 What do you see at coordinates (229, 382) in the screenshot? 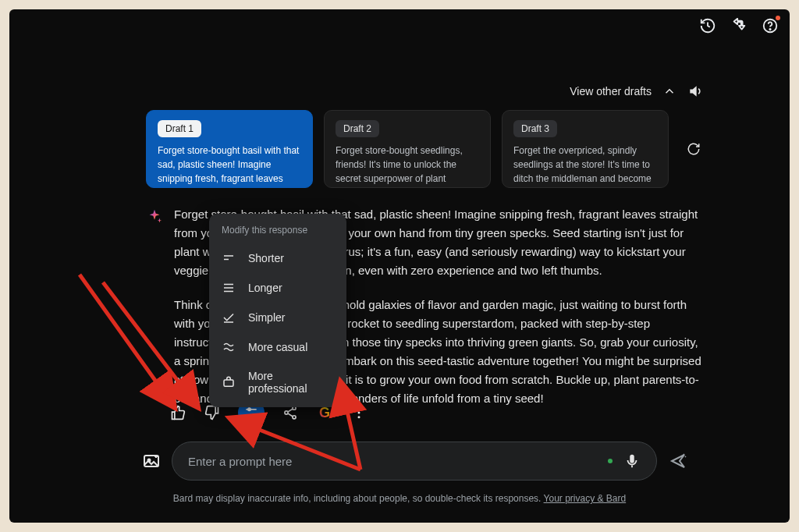
I see `professional-icon` at bounding box center [229, 382].